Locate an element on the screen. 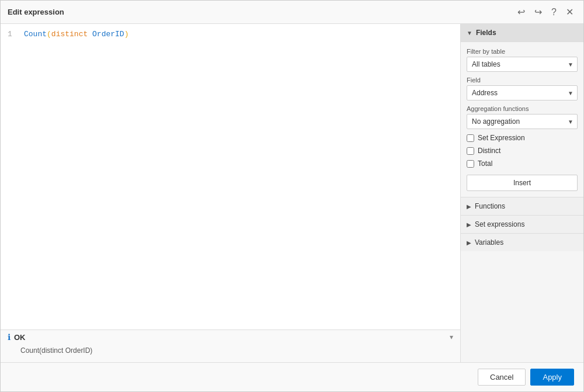 The width and height of the screenshot is (584, 392). code-paren-close: ) is located at coordinates (127, 34).